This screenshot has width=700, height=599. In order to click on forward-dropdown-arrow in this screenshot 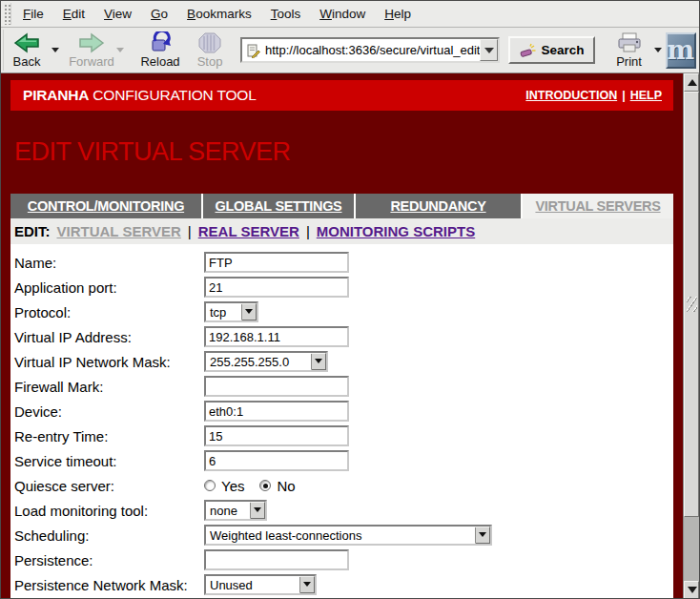, I will do `click(120, 50)`.